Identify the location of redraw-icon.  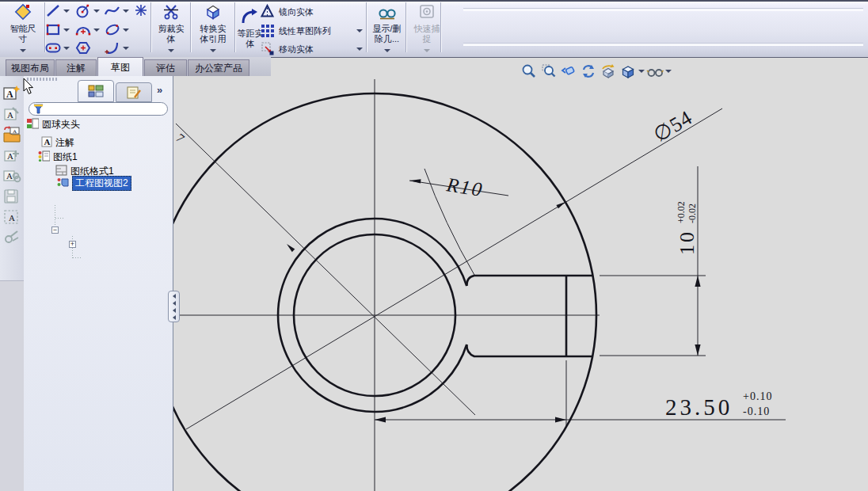
(588, 71).